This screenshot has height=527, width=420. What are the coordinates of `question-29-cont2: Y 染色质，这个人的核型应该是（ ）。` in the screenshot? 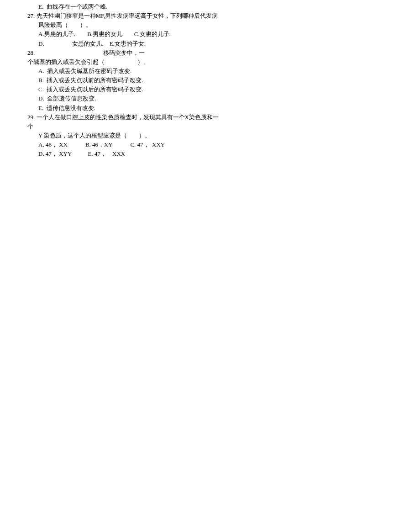 It's located at (173, 136).